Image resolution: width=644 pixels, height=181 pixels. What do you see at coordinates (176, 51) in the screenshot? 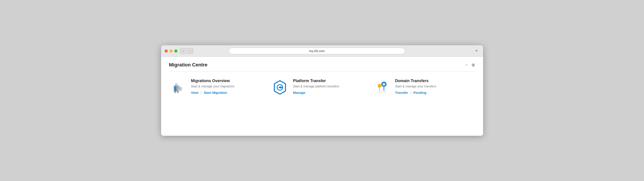
I see `maximize-button` at bounding box center [176, 51].